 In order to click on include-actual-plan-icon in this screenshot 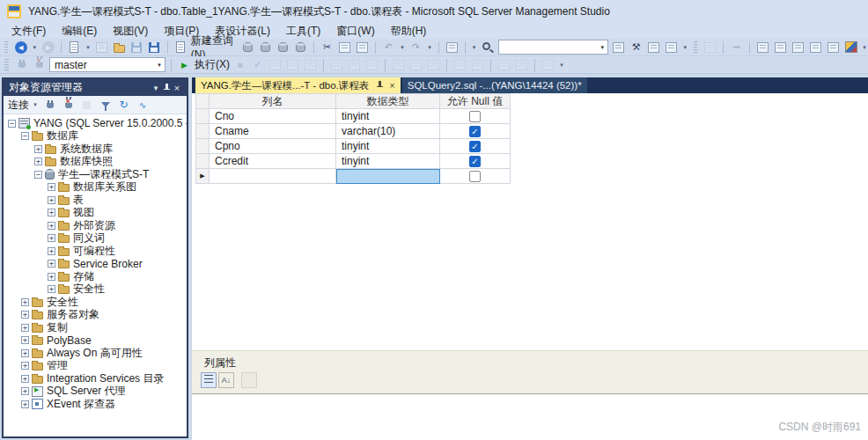, I will do `click(336, 65)`.